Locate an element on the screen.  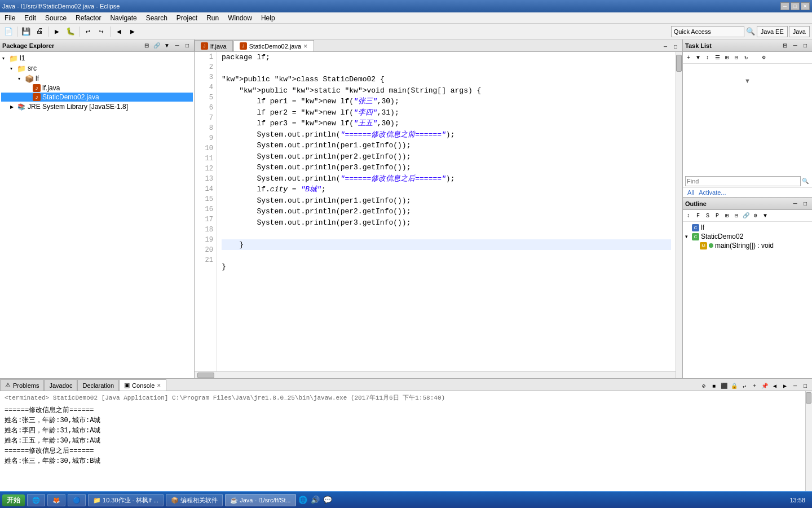
task-find-button: 🔍 is located at coordinates (805, 181).